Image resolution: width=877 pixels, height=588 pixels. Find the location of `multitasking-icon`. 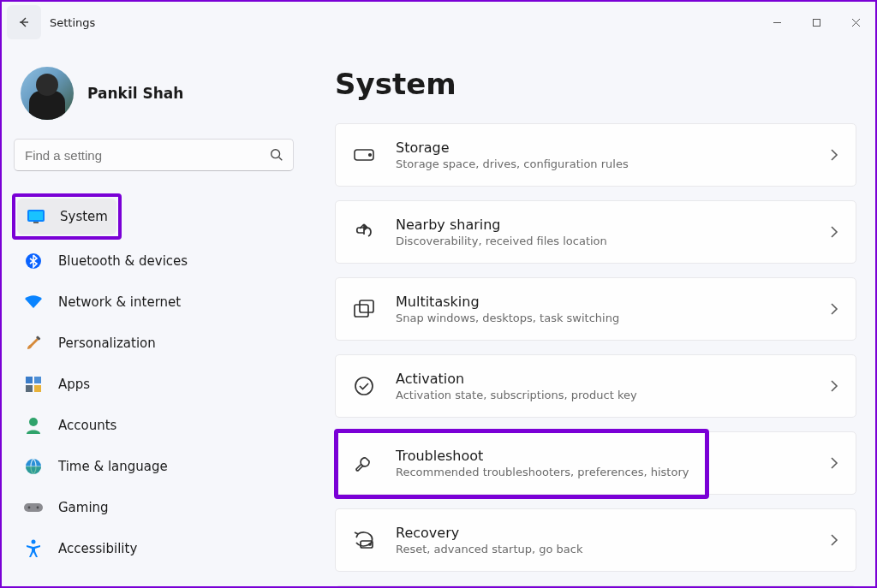

multitasking-icon is located at coordinates (364, 309).